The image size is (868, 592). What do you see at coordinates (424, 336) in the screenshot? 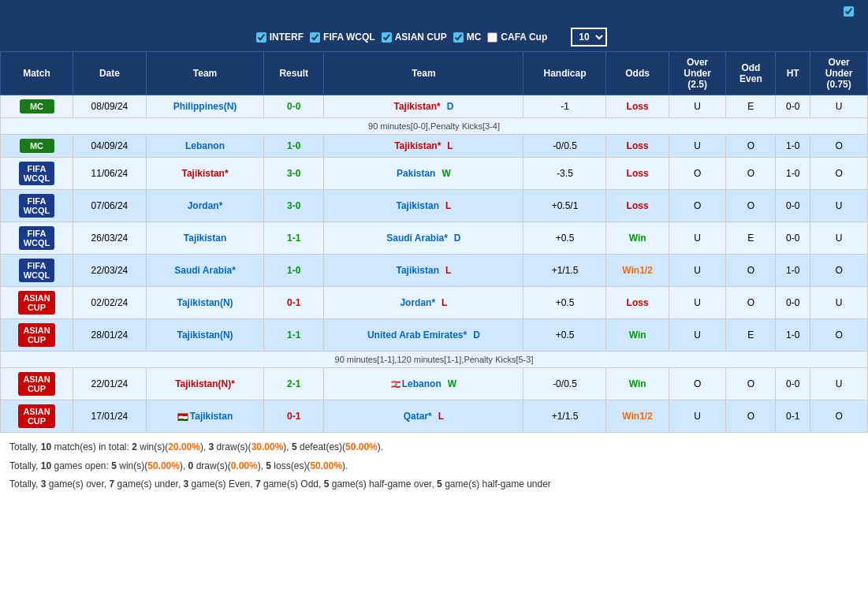
I see `team2-cell: United Arab Emirates*D` at bounding box center [424, 336].